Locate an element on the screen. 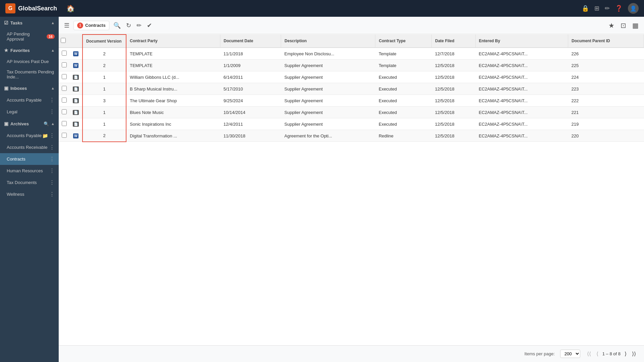 The width and height of the screenshot is (644, 362). star-icon: ★ is located at coordinates (6, 50).